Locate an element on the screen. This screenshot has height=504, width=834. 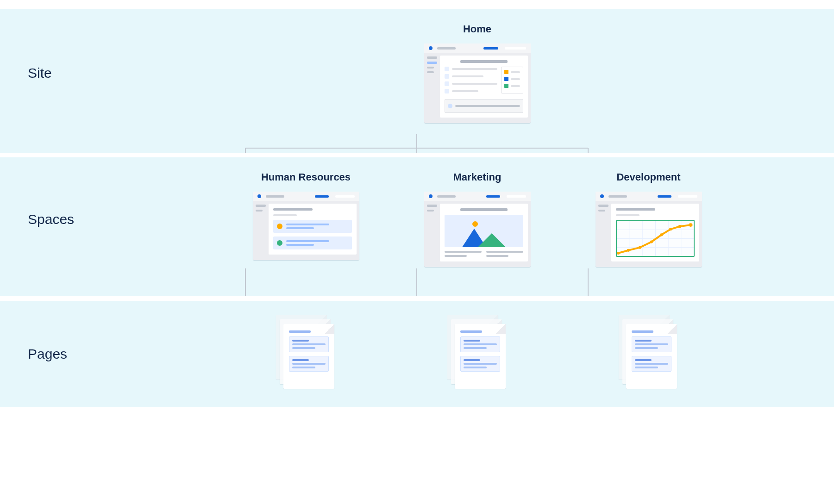
toolbar-active-tab is located at coordinates (491, 48).